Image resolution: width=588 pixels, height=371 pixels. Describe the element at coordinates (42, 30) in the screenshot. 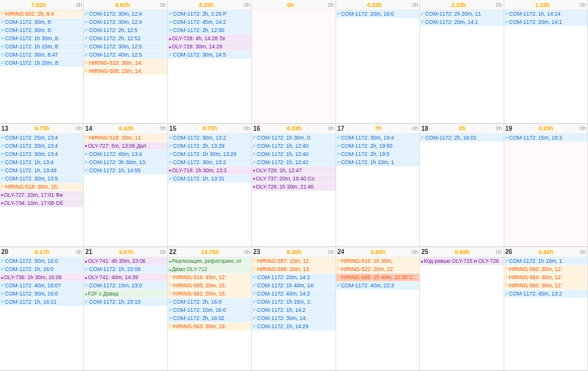

I see `event-0-0-2: ✓COM-1172: 30m, 8:` at that location.